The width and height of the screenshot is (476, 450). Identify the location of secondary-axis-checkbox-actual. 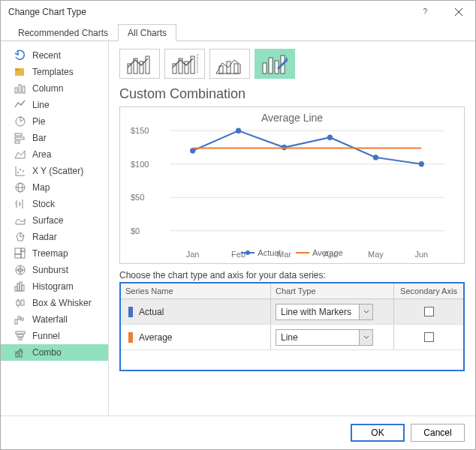
(429, 312).